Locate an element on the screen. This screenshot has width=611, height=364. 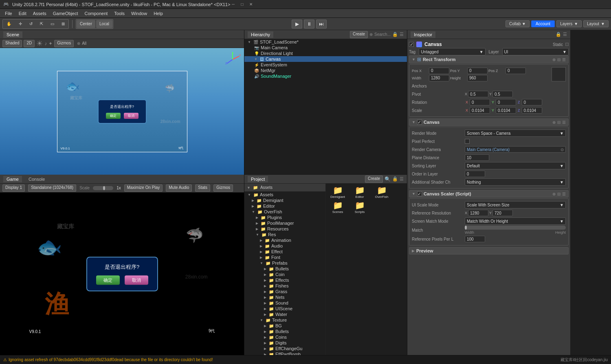
canvas-enabled: ✓ is located at coordinates (420, 122).